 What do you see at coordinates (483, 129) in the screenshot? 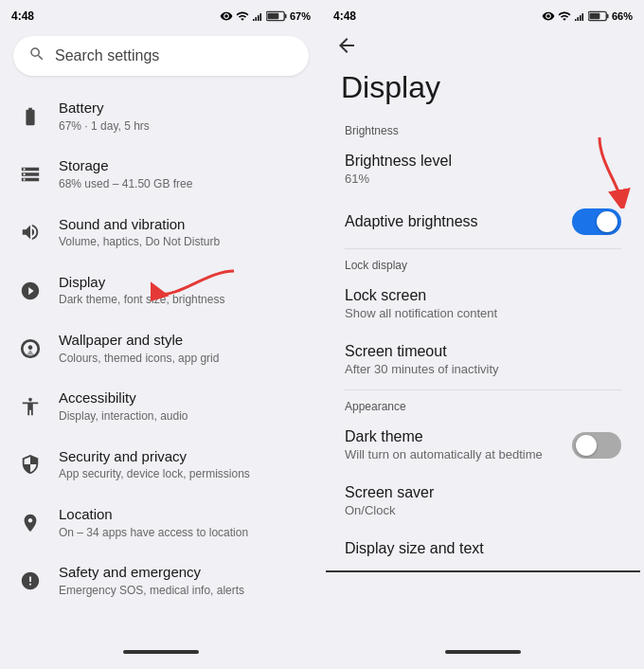
I see `brightness-section-label: Brightness` at bounding box center [483, 129].